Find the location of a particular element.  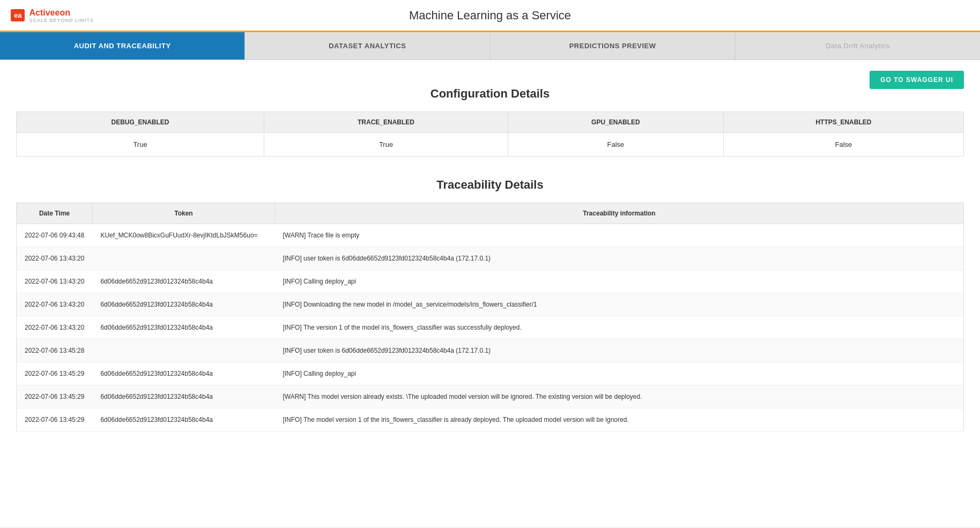

col-debug: DEBUG_ENABLED is located at coordinates (140, 122).